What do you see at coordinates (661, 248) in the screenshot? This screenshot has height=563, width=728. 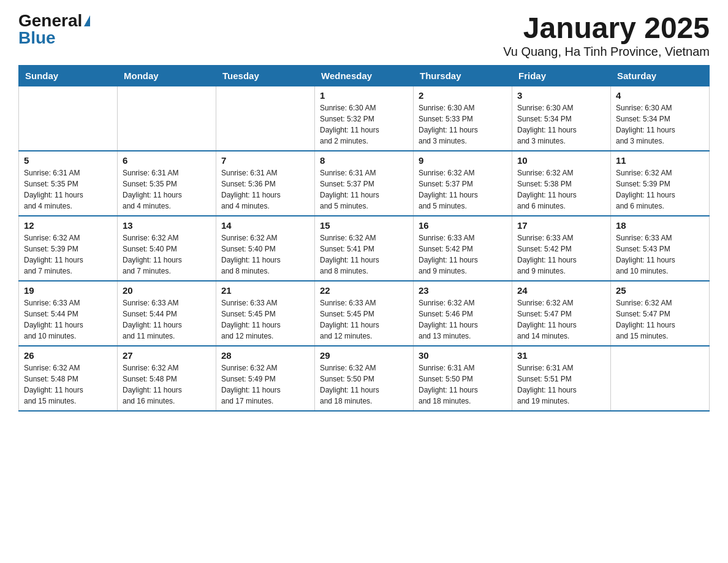 I see `day-cell: 18Sunrise: 6:33 AMSunset: 5:43 PMDayligh…` at bounding box center [661, 248].